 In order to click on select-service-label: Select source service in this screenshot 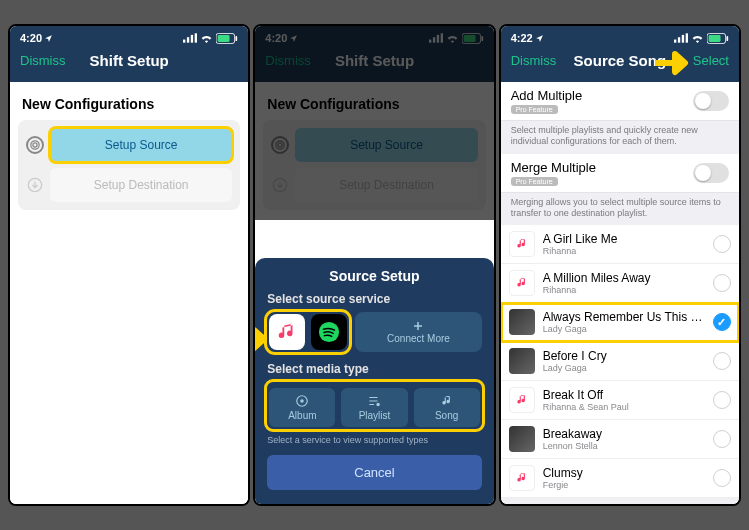, I will do `click(374, 299)`.